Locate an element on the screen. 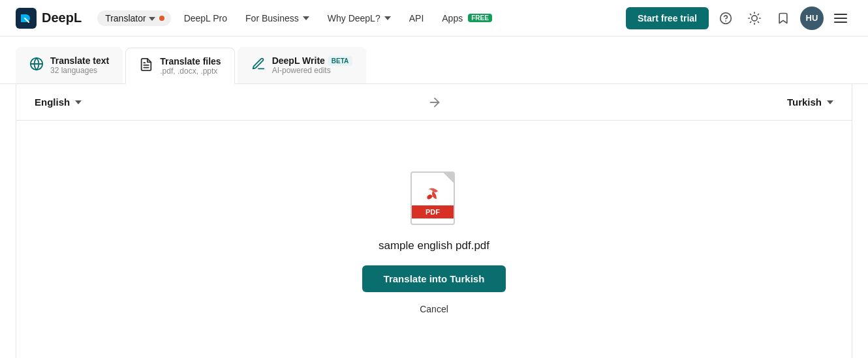 The height and width of the screenshot is (358, 868). tab-translate-text: Translate text 32 languages is located at coordinates (69, 65).